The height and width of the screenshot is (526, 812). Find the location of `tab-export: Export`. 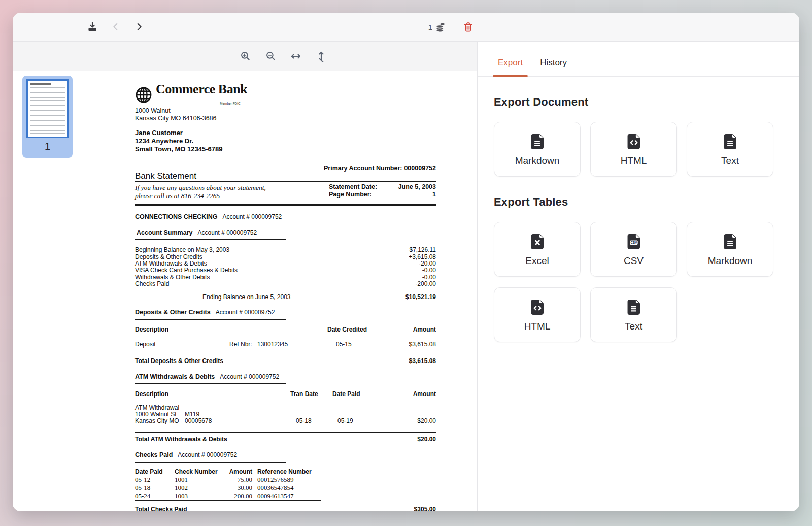

tab-export: Export is located at coordinates (511, 65).